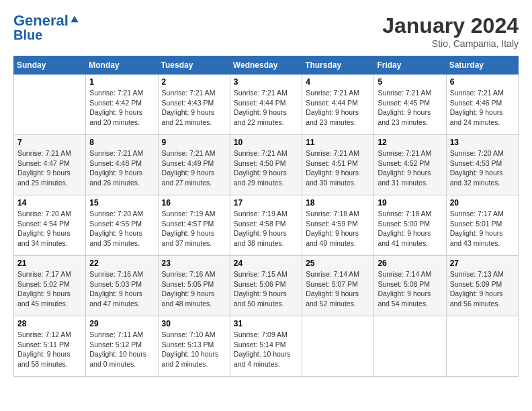  Describe the element at coordinates (410, 66) in the screenshot. I see `day-of-week-header: Friday` at that location.